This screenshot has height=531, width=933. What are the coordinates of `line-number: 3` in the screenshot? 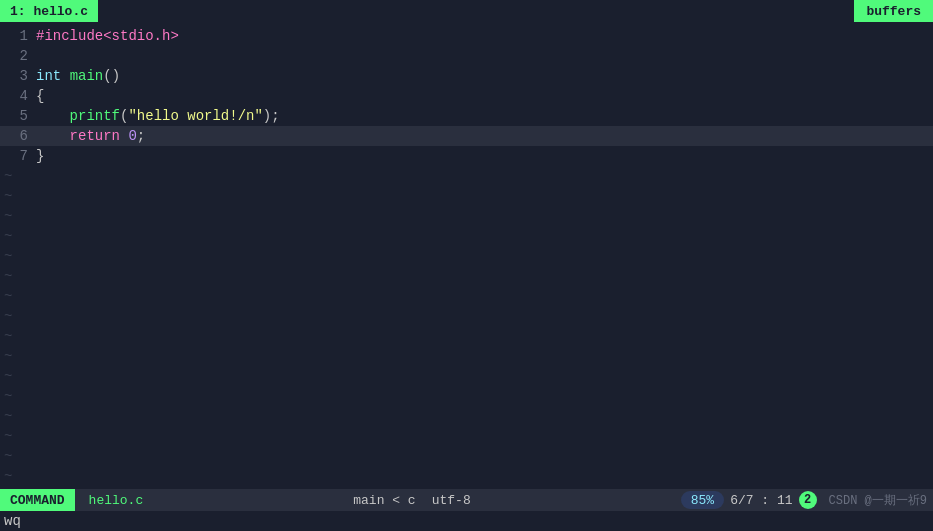 It's located at (16, 76).